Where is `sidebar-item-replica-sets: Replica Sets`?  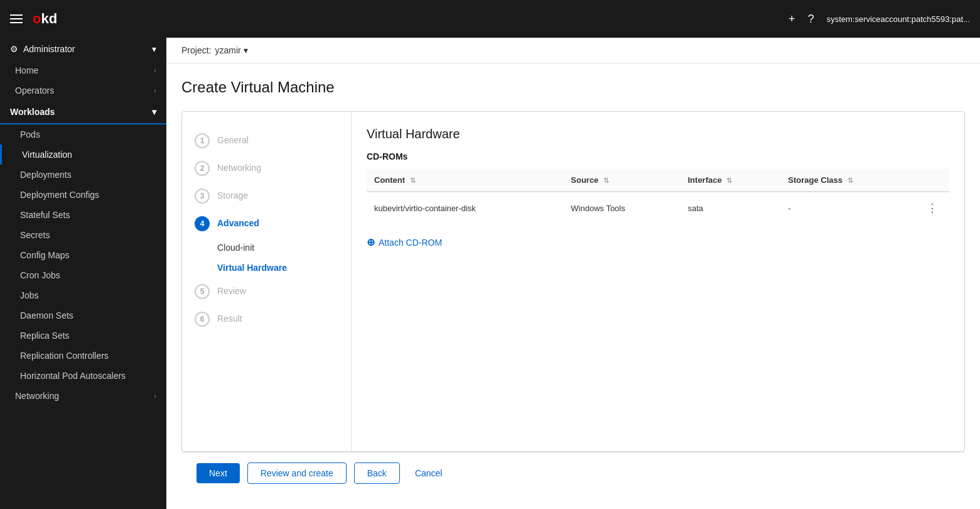
sidebar-item-replica-sets: Replica Sets is located at coordinates (83, 336).